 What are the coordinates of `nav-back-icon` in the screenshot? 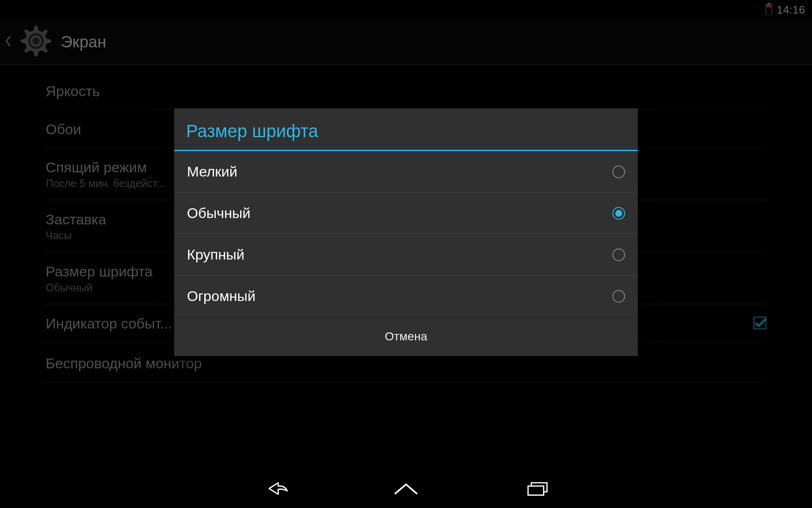 It's located at (275, 489).